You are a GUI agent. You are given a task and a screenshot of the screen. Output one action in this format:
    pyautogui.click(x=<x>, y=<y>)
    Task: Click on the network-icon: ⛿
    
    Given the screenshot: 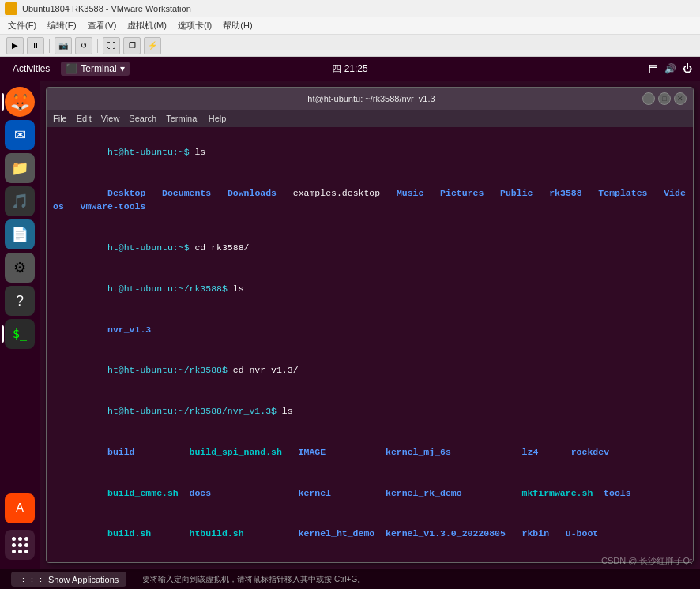 What is the action you would take?
    pyautogui.click(x=653, y=69)
    